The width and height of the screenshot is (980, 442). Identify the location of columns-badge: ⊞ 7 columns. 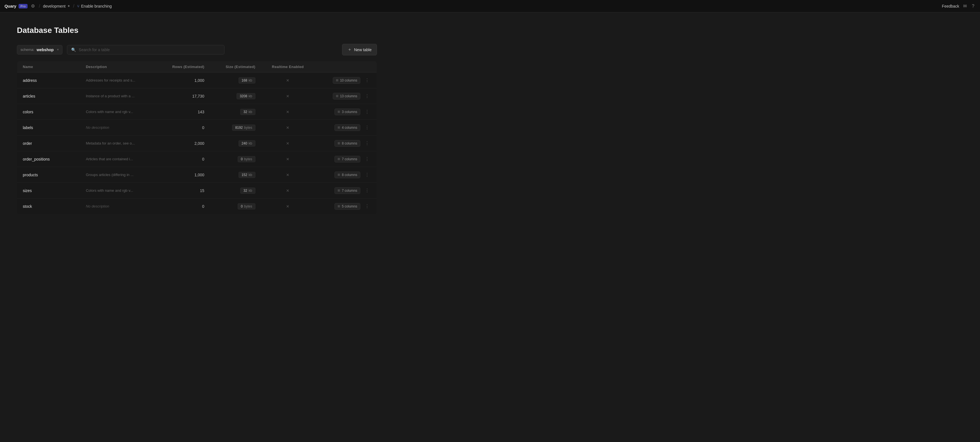
(347, 191).